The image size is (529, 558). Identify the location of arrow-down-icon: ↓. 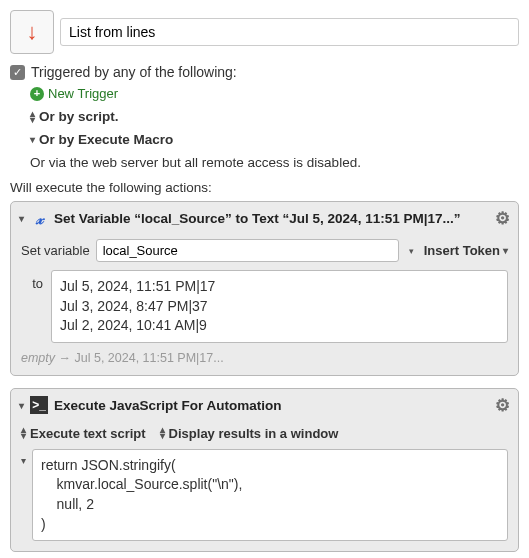
(32, 32).